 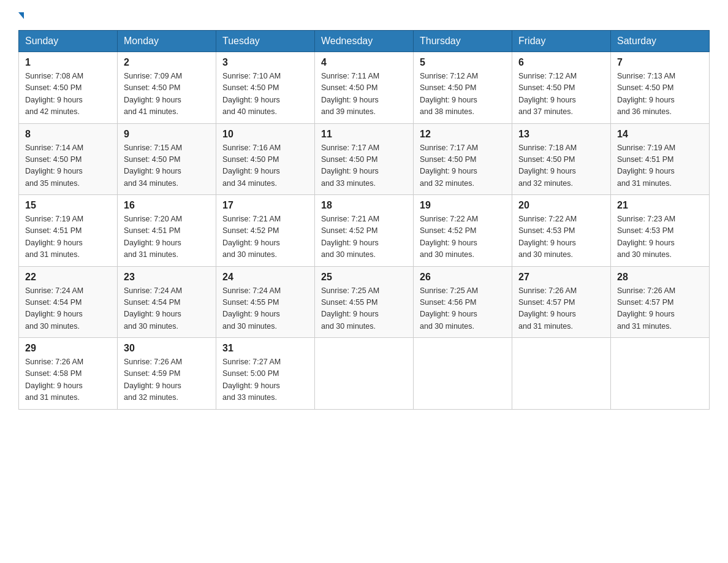 I want to click on day-info: Sunrise: 7:22 AM Sunset: 4:52 PM Dayligh…, so click(x=463, y=237).